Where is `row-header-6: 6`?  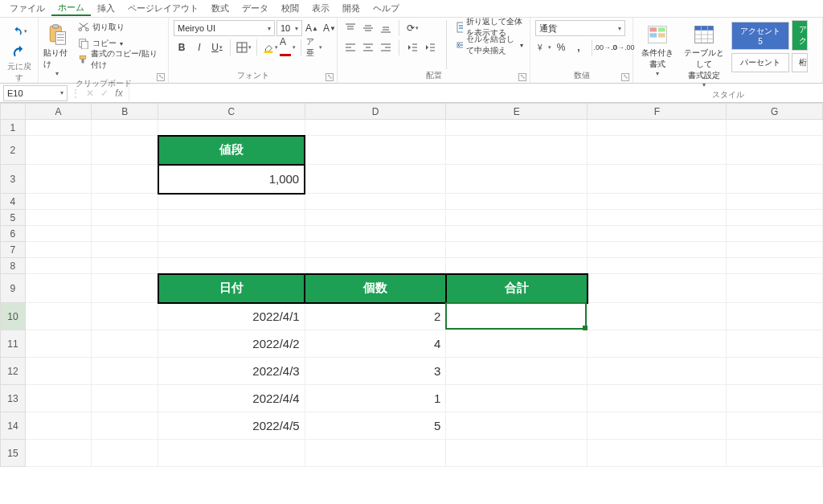 row-header-6: 6 is located at coordinates (13, 234).